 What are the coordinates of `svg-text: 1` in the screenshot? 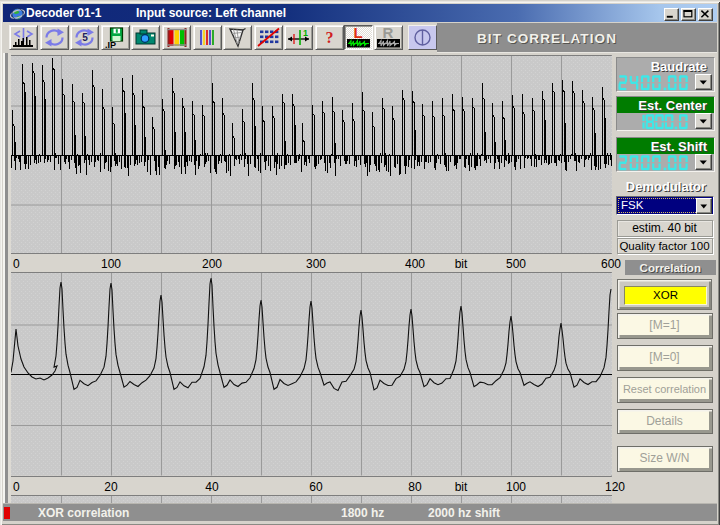 It's located at (306, 33).